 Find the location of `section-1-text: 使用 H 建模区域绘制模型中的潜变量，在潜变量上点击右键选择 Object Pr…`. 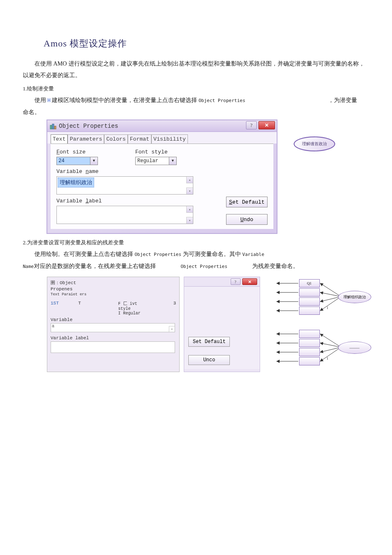

section-1-text: 使用 H 建模区域绘制模型中的潜变量，在潜变量上点击右键选择 Object Pr… is located at coordinates (196, 100).